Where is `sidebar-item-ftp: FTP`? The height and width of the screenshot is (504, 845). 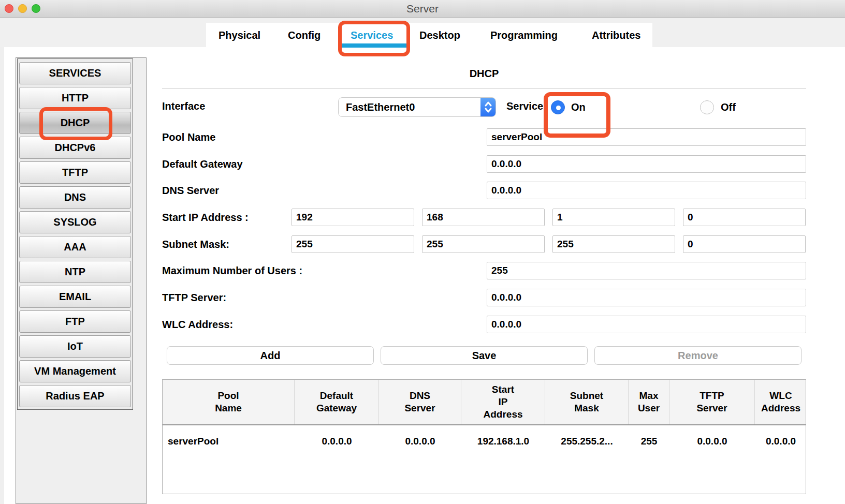 sidebar-item-ftp: FTP is located at coordinates (75, 322).